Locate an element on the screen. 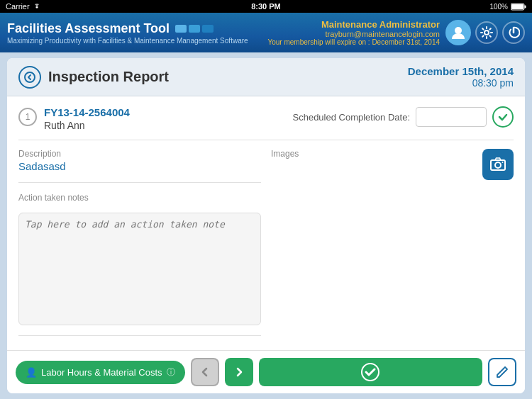 This screenshot has width=532, height=399. labor-icon: 👤 is located at coordinates (31, 373).